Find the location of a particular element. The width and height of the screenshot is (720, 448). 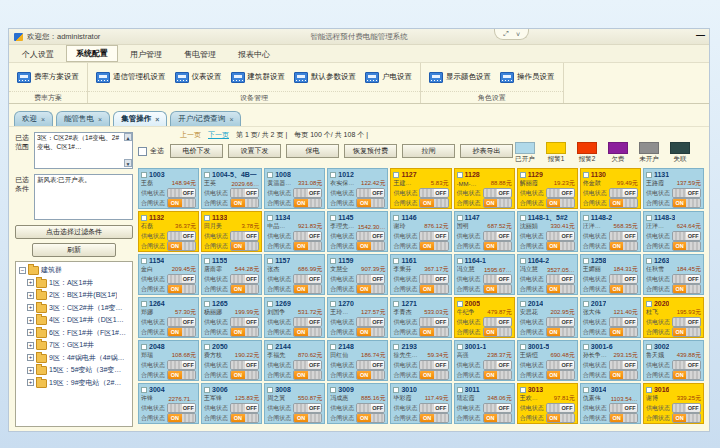

tab-3: 开户/记费查询× is located at coordinates (206, 118).